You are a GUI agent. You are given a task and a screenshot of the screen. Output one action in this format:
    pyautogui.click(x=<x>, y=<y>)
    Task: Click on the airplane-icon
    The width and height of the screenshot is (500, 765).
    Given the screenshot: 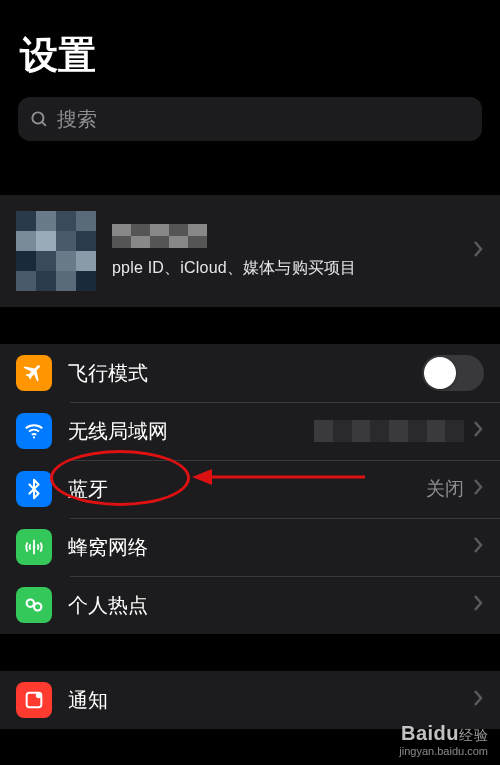 What is the action you would take?
    pyautogui.click(x=34, y=373)
    